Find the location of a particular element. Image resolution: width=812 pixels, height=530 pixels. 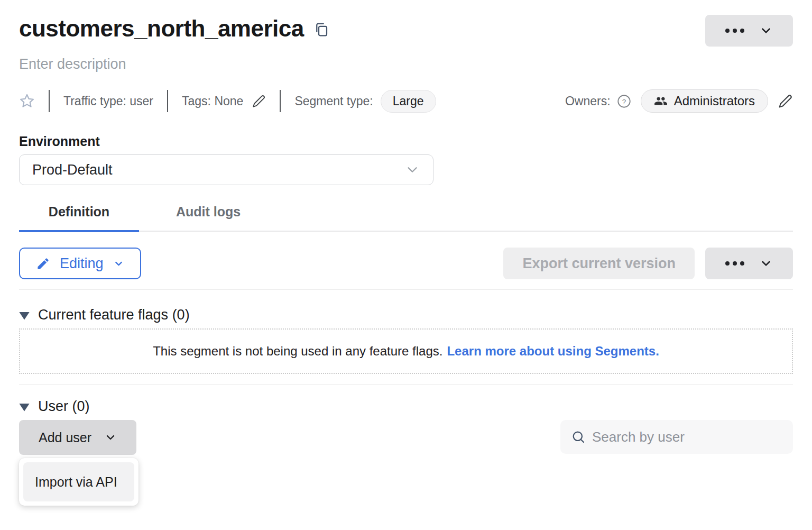

title-wrap: customers_north_america is located at coordinates (174, 29).